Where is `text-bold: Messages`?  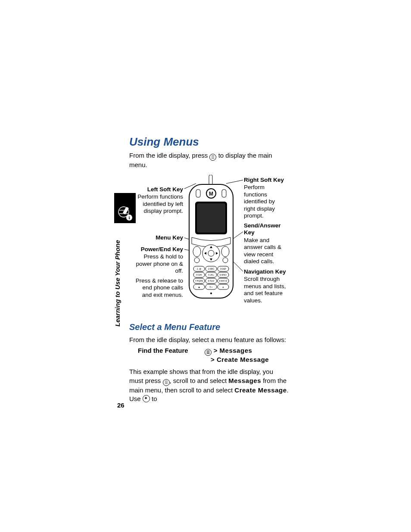 text-bold: Messages is located at coordinates (245, 381).